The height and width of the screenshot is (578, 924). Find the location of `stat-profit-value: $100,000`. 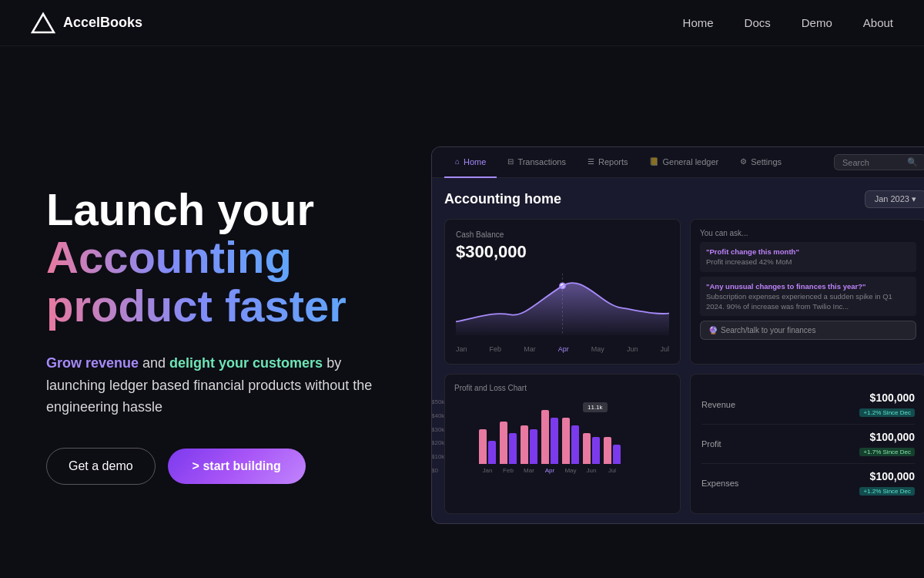

stat-profit-value: $100,000 is located at coordinates (887, 437).